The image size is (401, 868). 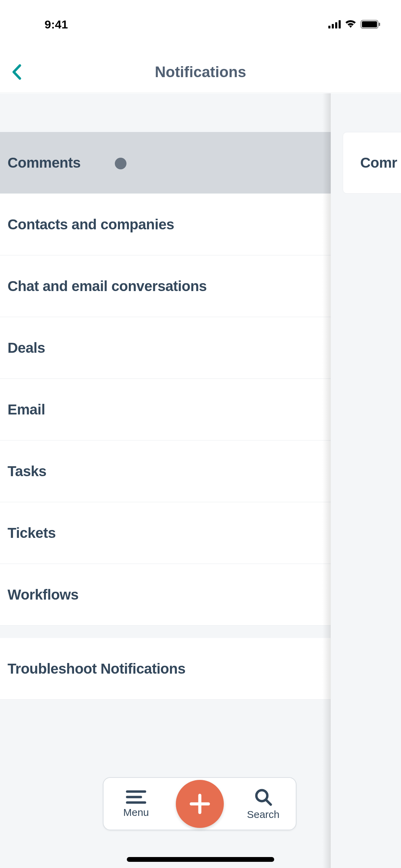 I want to click on list-item-tickets: Tickets, so click(x=165, y=533).